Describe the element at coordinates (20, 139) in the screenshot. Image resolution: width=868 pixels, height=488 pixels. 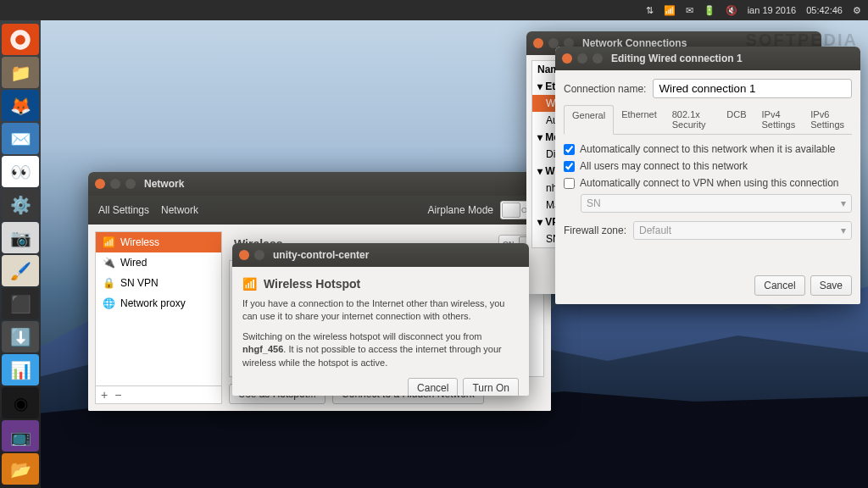
I see `thunderbird-icon: ✉️` at that location.